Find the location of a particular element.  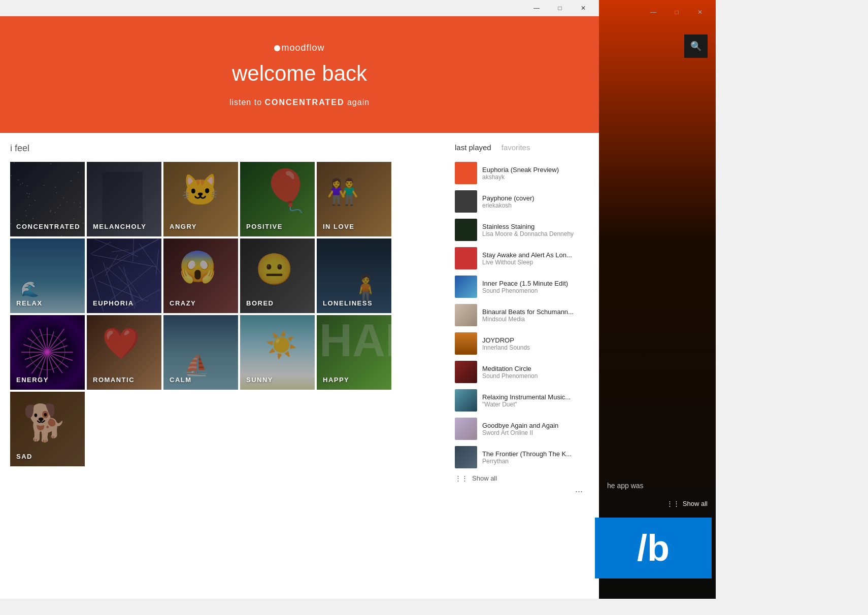

secondary-sidebar: — □ ✕ 🔍 he app was ⋮⋮ Show all /b is located at coordinates (657, 299).